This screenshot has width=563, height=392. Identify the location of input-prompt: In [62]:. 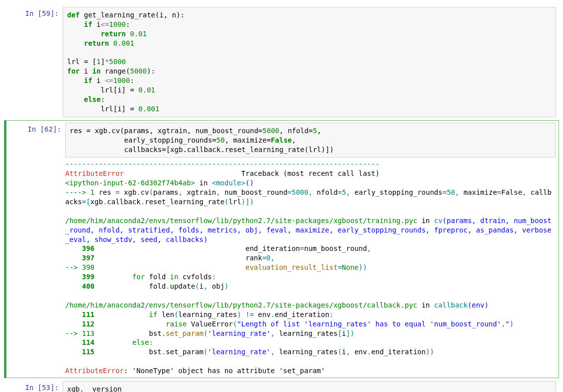
(36, 249).